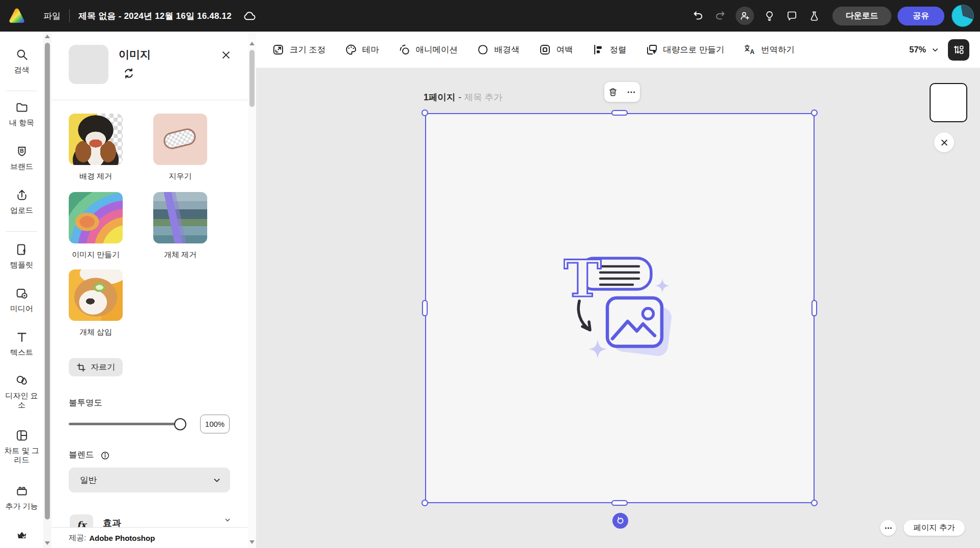  I want to click on page-caption: 1페이지-제목 추가, so click(463, 97).